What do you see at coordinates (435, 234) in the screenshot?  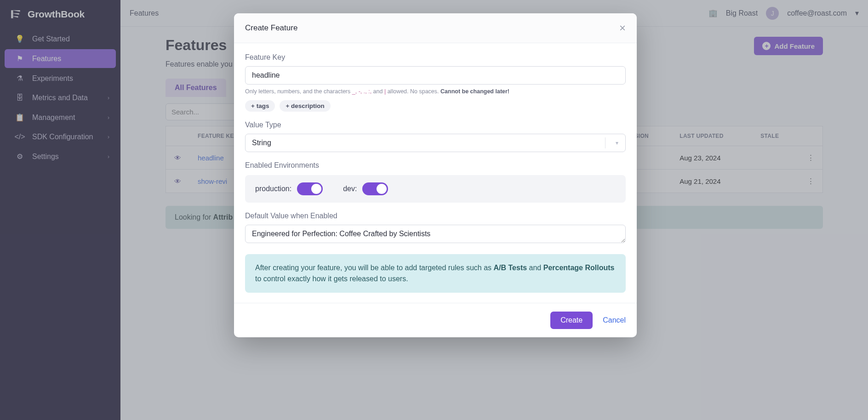 I see `default-value-input` at bounding box center [435, 234].